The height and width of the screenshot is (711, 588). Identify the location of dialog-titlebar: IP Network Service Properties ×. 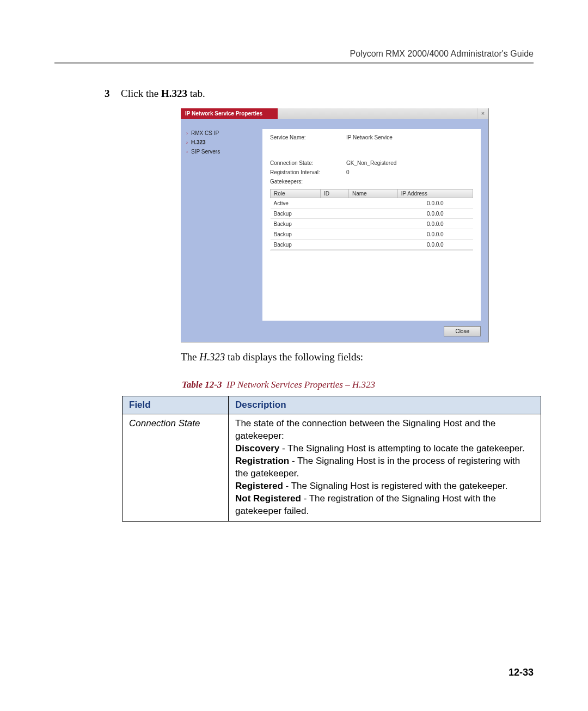
(334, 114).